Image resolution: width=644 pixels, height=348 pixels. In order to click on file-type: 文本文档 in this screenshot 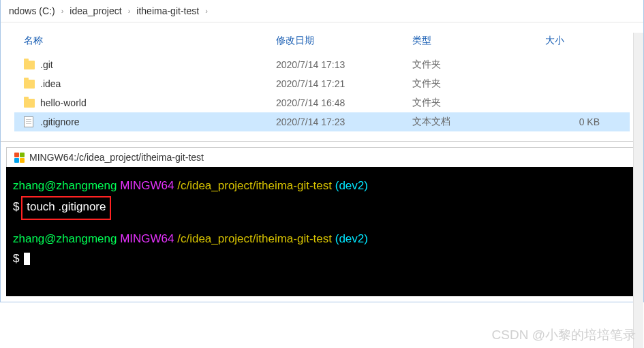, I will do `click(478, 122)`.